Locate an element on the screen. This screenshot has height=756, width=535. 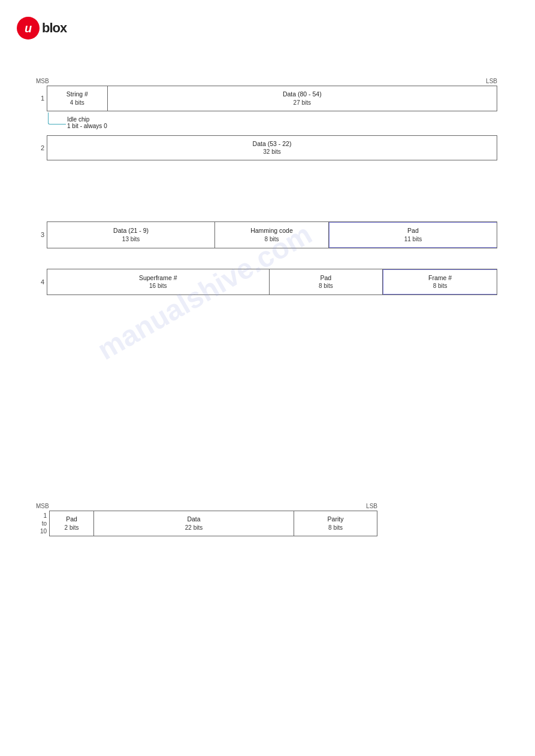
row3-box-pad: Pad 11 bits is located at coordinates (413, 235).